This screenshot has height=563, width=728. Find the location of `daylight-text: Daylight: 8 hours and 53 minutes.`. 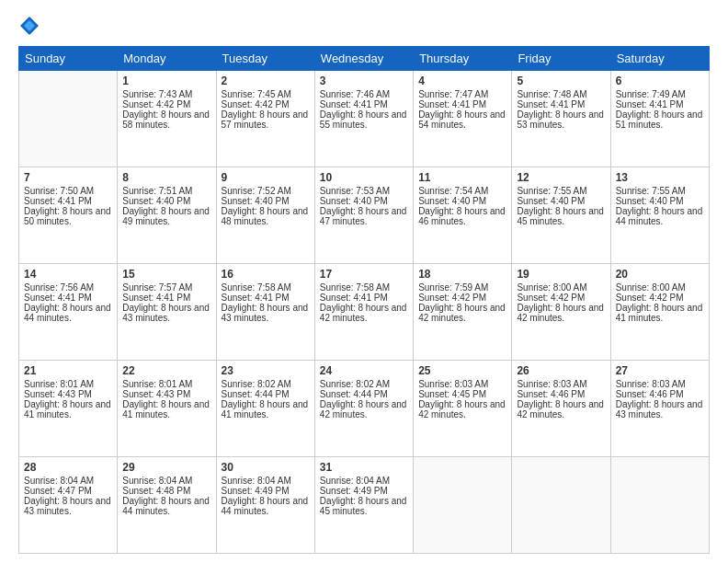

daylight-text: Daylight: 8 hours and 53 minutes. is located at coordinates (561, 120).